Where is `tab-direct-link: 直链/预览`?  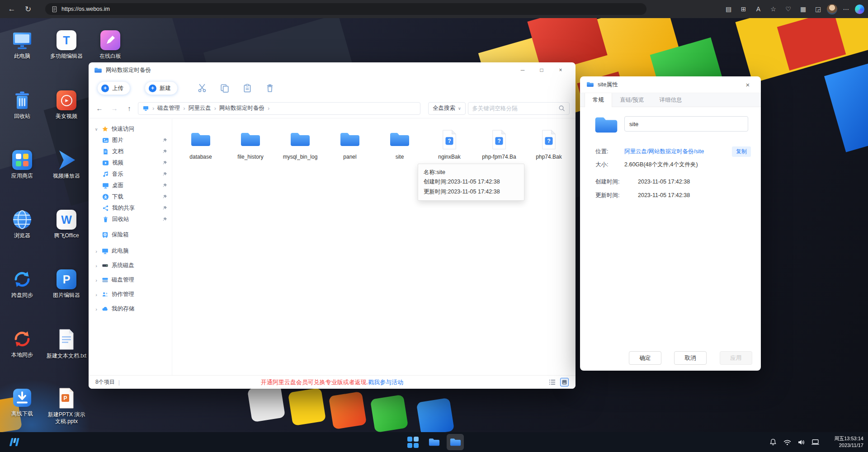
tab-direct-link: 直链/预览 is located at coordinates (632, 100).